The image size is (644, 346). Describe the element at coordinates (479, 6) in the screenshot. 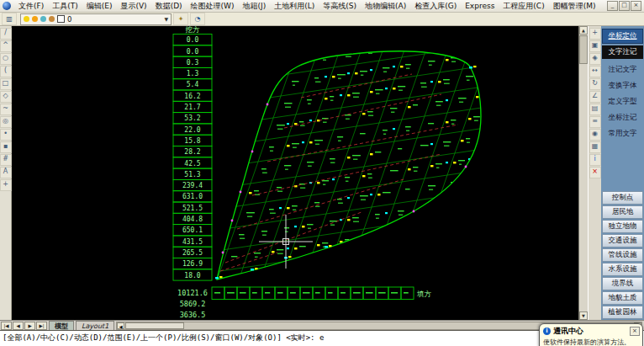

I see `menu-item: Express` at that location.